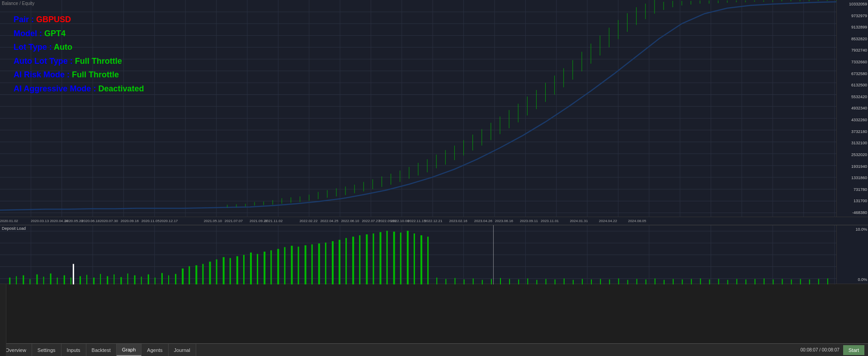 Image resolution: width=868 pixels, height=356 pixels. I want to click on tabs-group: Overview Settings Inputs Backtest Graph …, so click(399, 350).